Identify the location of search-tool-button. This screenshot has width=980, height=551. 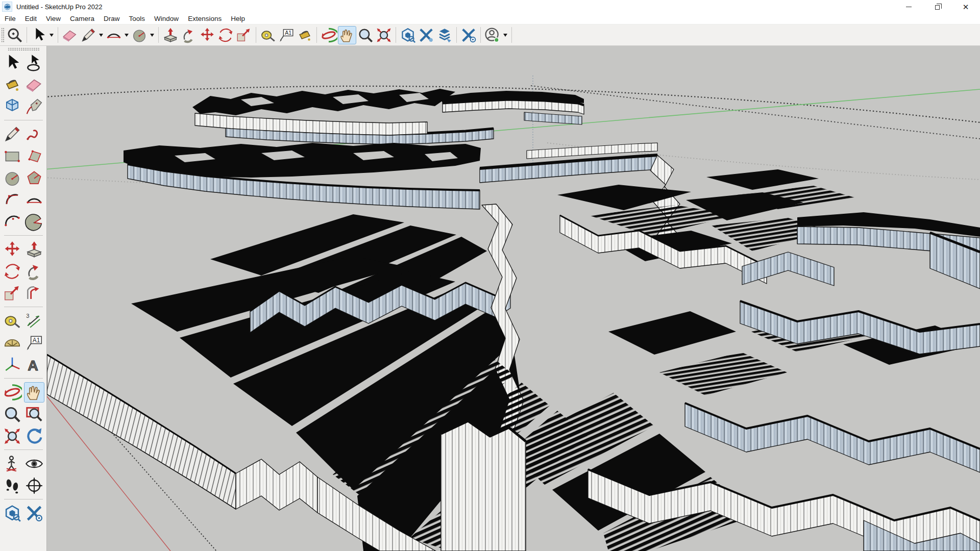
(15, 35).